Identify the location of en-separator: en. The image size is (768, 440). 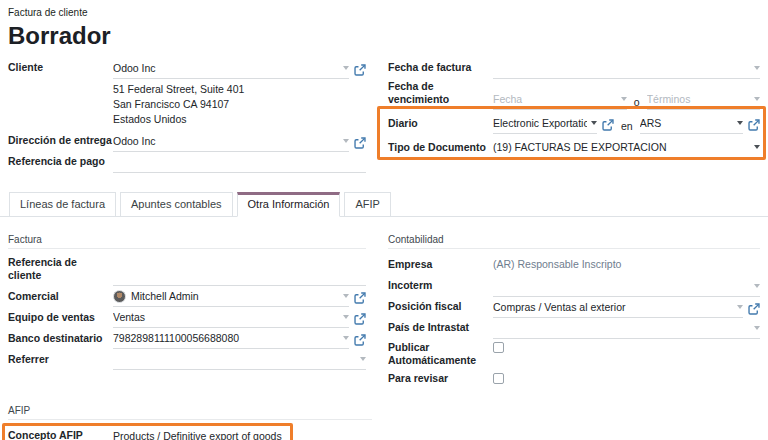
(627, 127).